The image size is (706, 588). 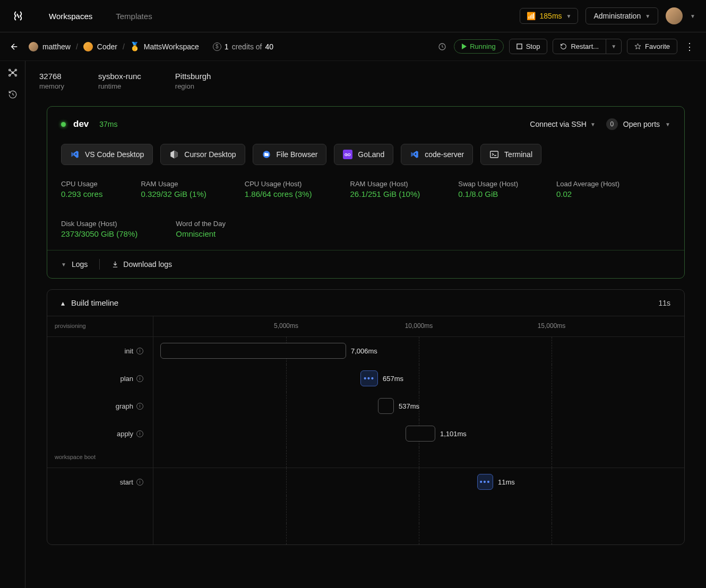 I want to click on logo-icon, so click(x=18, y=16).